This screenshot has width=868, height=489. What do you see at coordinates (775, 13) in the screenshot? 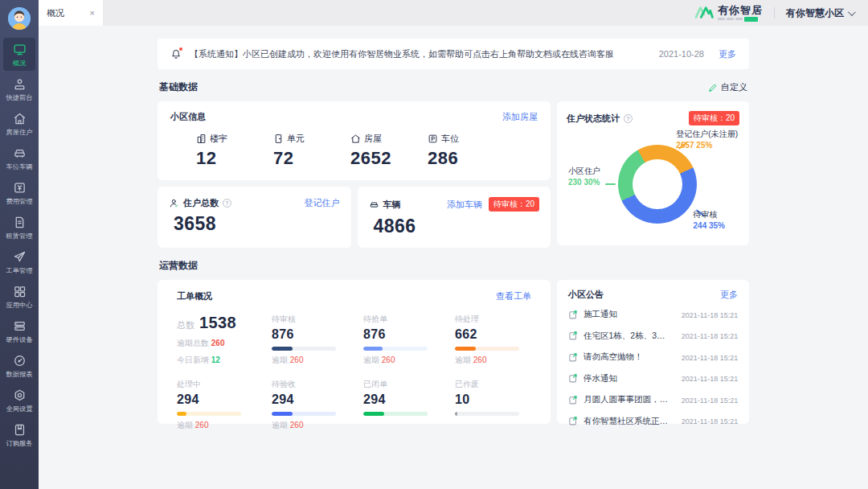
I see `divider` at bounding box center [775, 13].